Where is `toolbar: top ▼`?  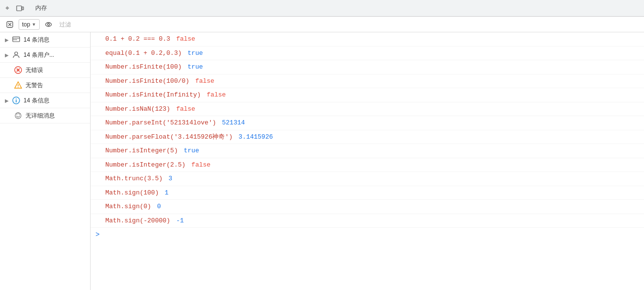
toolbar: top ▼ is located at coordinates (322, 24).